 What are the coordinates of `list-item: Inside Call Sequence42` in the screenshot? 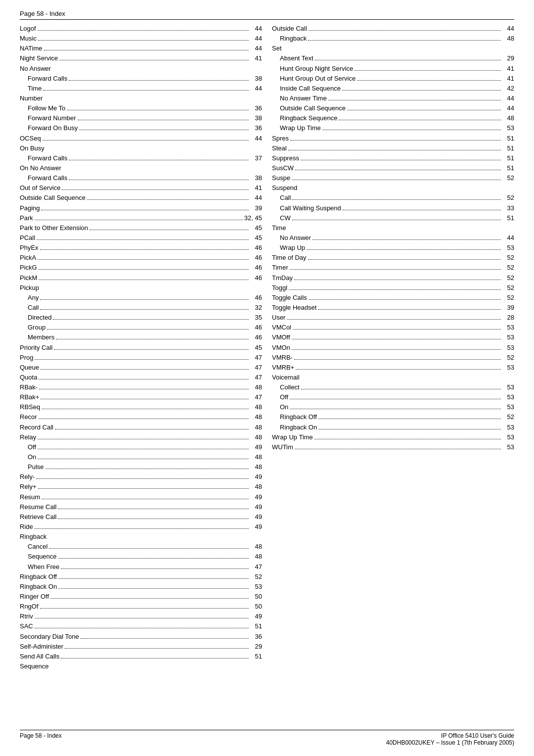 It's located at (393, 89).